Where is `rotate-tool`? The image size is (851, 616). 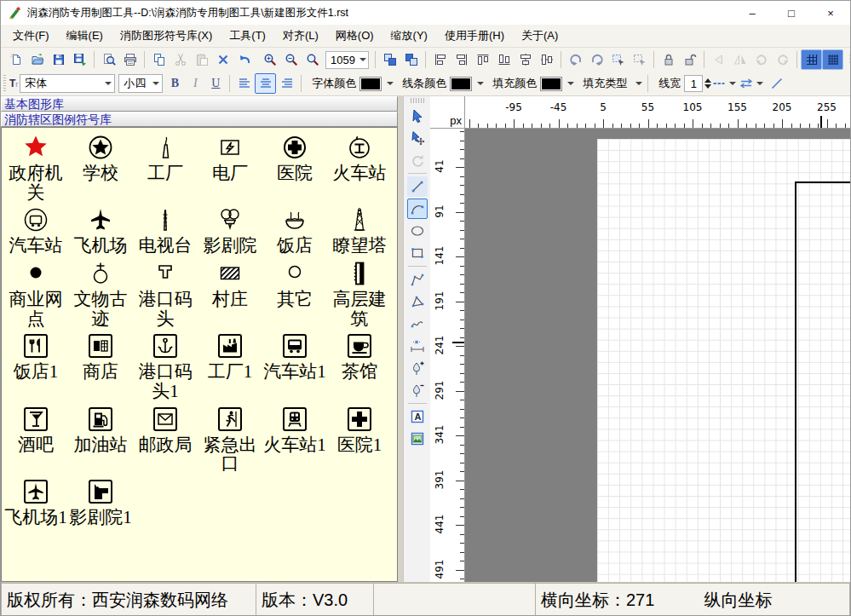 rotate-tool is located at coordinates (417, 160).